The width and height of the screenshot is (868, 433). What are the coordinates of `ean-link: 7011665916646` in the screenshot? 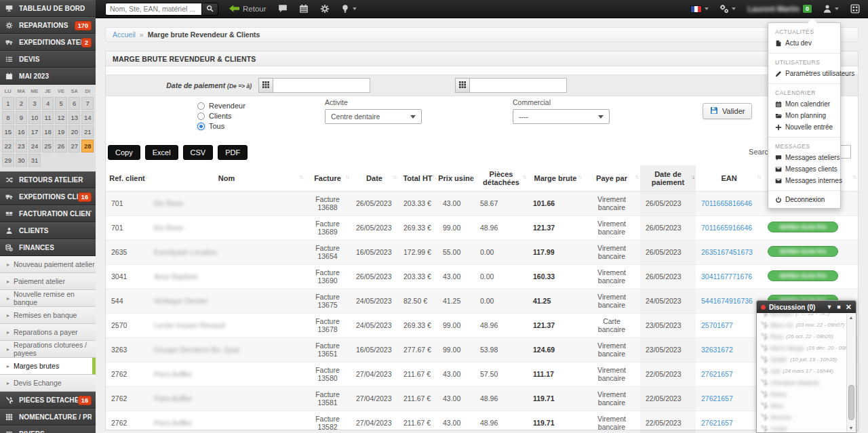 It's located at (727, 228).